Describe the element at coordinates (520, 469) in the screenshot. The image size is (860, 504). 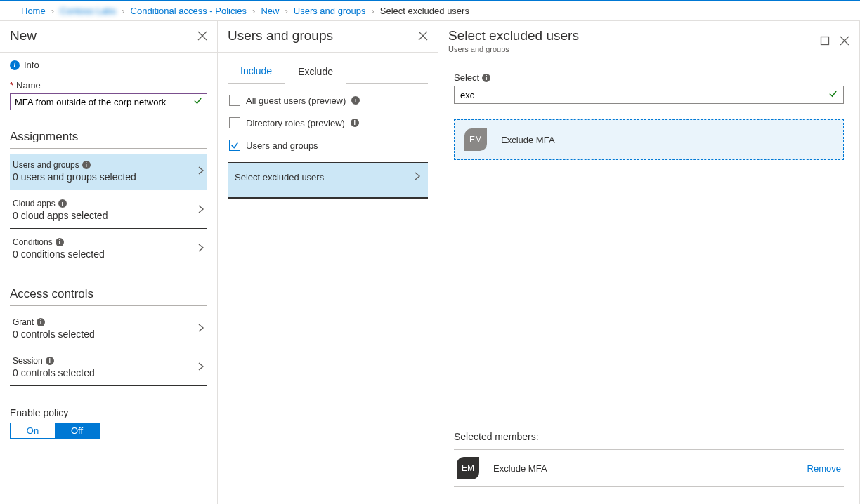
I see `selected-member-name: Exclude MFA` at that location.